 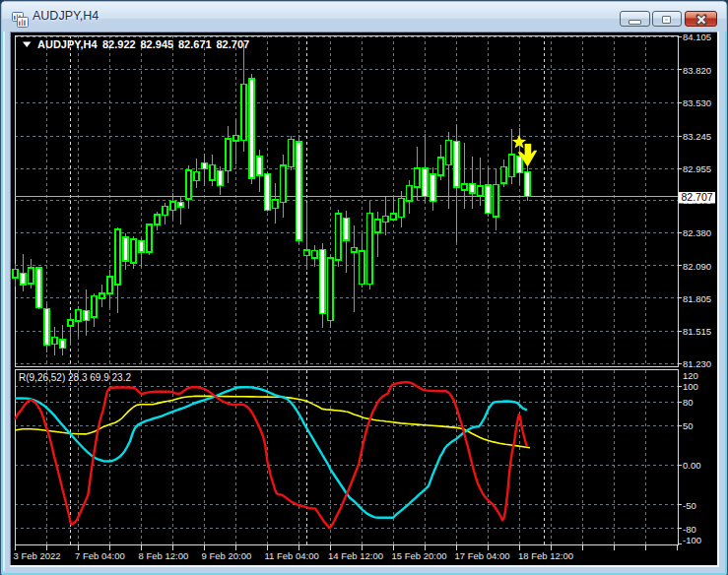 I want to click on svg-text: 3 Feb 2022, so click(x=37, y=555).